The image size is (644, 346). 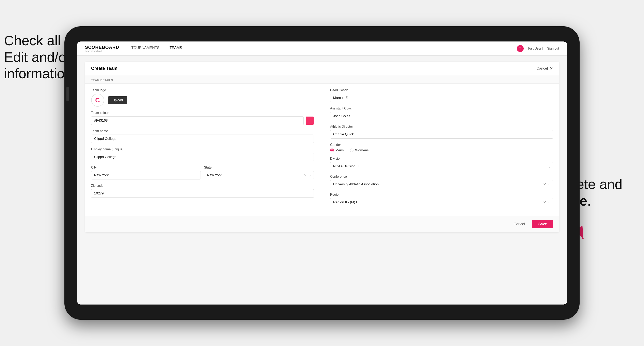 What do you see at coordinates (202, 90) in the screenshot?
I see `team-logo-label: Team logo` at bounding box center [202, 90].